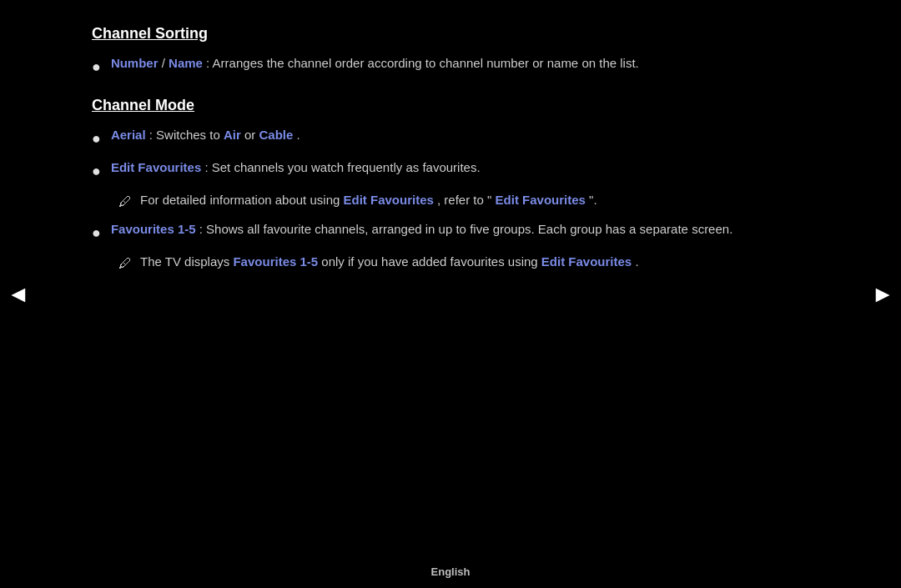 This screenshot has height=588, width=901. What do you see at coordinates (464, 264) in the screenshot?
I see `note-fav-1-5: 🖊 The TV displays Favourites 1-5 only if…` at bounding box center [464, 264].